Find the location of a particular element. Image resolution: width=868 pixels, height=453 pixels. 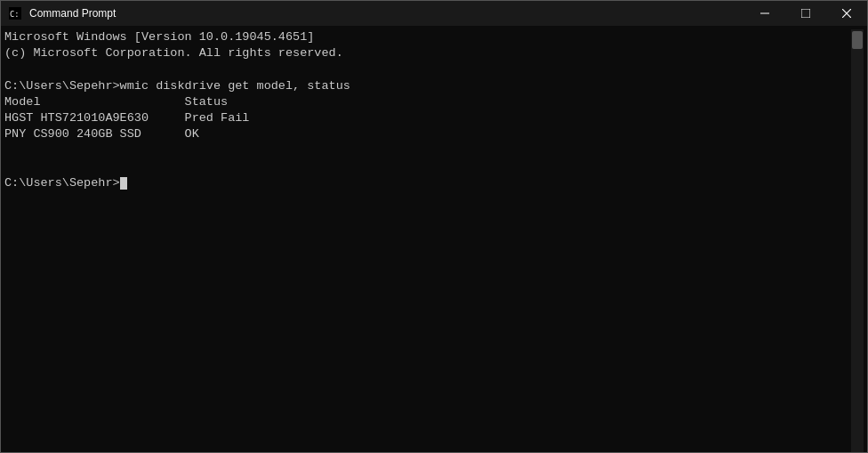

maximize-button is located at coordinates (806, 13).